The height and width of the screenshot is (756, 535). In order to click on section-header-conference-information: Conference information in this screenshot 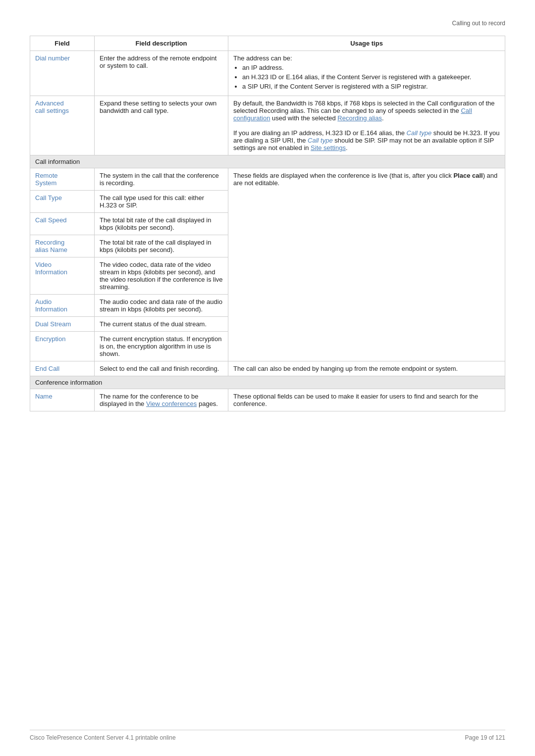, I will do `click(268, 383)`.